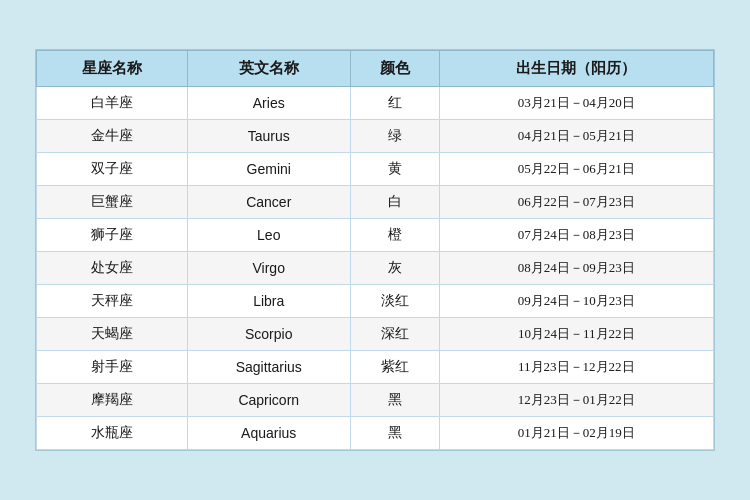 This screenshot has height=500, width=750. I want to click on table-row: 巨蟹座Cancer白06月22日－07月23日, so click(376, 202).